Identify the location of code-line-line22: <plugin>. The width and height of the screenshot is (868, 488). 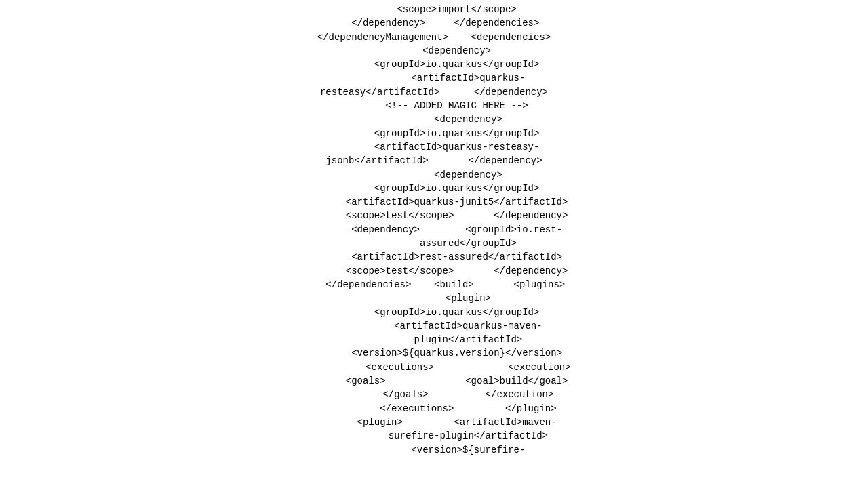
(434, 298).